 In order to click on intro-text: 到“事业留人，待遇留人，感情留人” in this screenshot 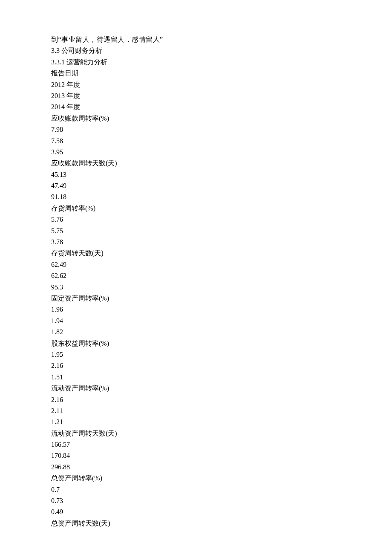, I will do `click(196, 40)`.